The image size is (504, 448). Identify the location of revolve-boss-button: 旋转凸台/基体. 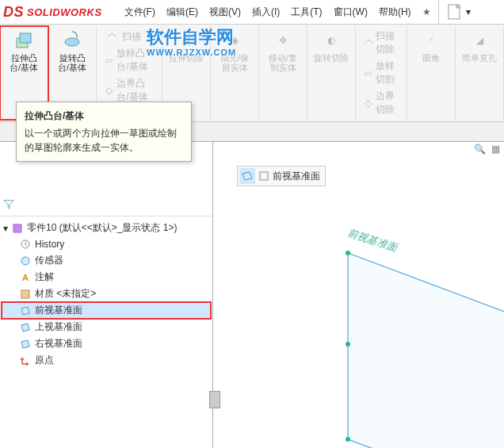
(72, 51).